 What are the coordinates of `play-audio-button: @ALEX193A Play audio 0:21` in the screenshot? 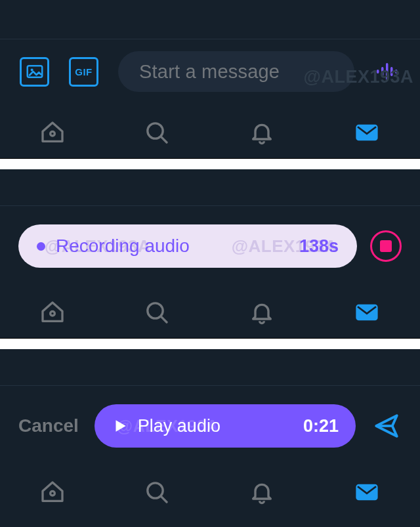 It's located at (225, 426).